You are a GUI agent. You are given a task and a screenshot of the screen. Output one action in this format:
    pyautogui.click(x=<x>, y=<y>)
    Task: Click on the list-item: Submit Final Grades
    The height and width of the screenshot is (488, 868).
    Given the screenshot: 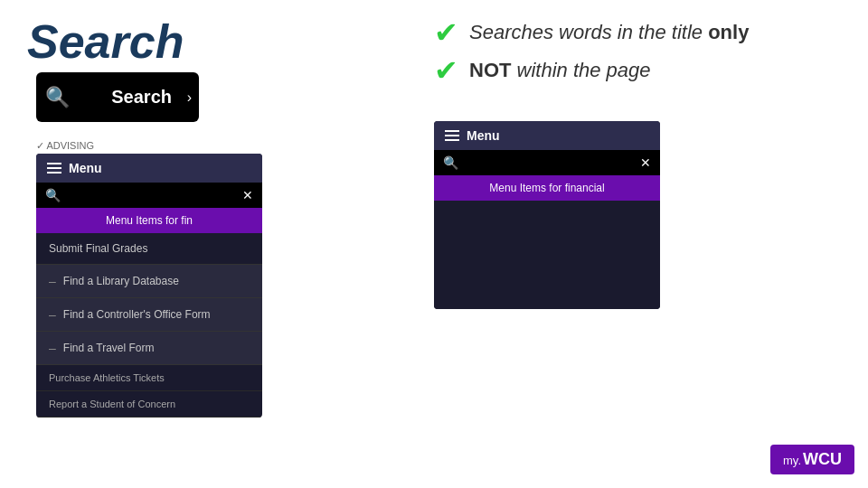 What is the action you would take?
    pyautogui.click(x=149, y=249)
    